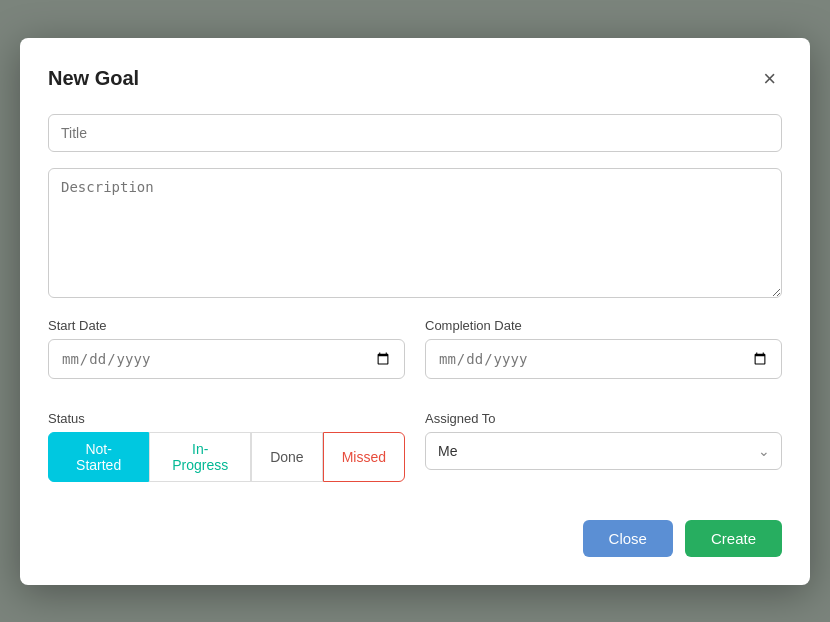 The height and width of the screenshot is (622, 830). I want to click on status-missed-button: Missed, so click(364, 457).